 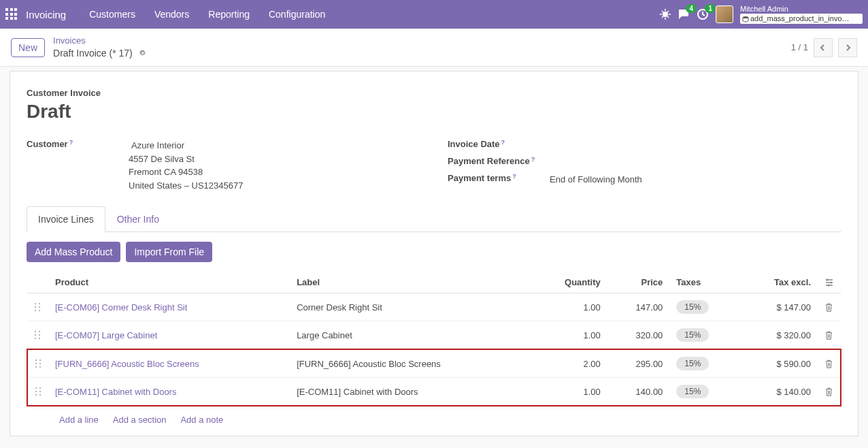 I want to click on table-row: [E-COM07] Large Cabinet Large Cabinet 1.…, so click(x=434, y=336).